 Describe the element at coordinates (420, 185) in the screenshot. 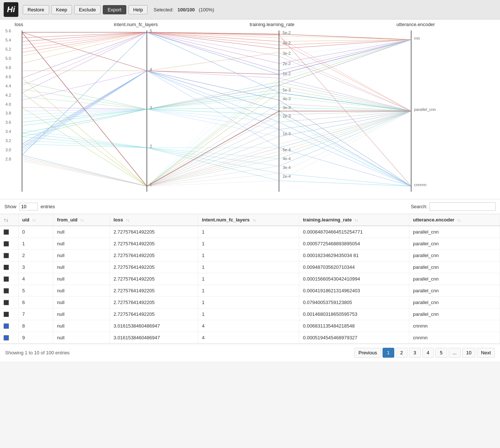

I see `svg-text: cnnrnn` at that location.